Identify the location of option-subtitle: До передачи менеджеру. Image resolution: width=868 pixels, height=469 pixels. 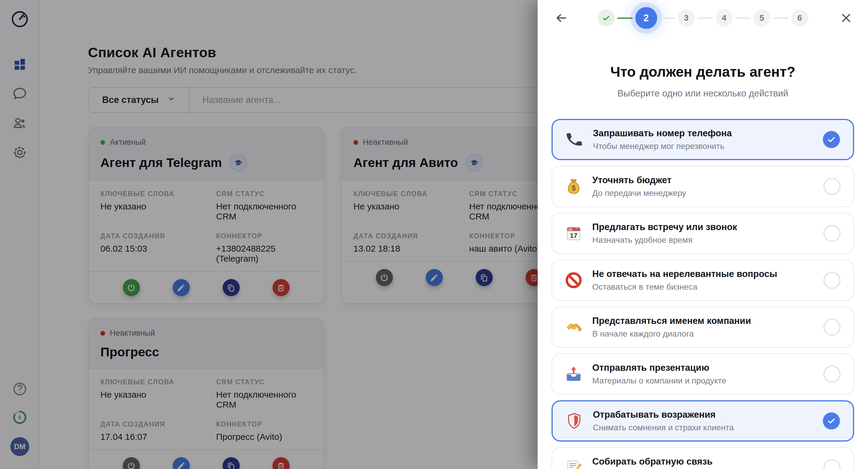
(639, 193).